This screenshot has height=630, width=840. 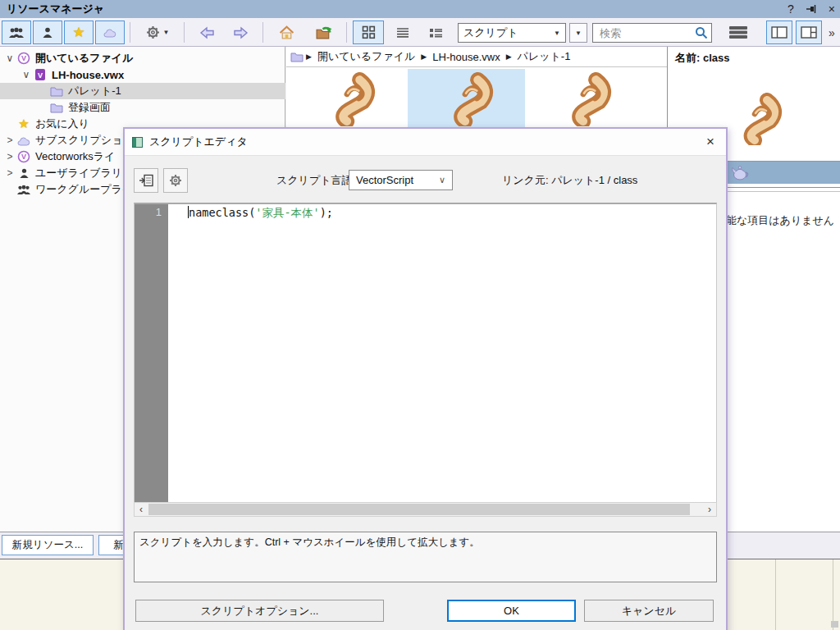 What do you see at coordinates (779, 33) in the screenshot?
I see `show-left-panel-button` at bounding box center [779, 33].